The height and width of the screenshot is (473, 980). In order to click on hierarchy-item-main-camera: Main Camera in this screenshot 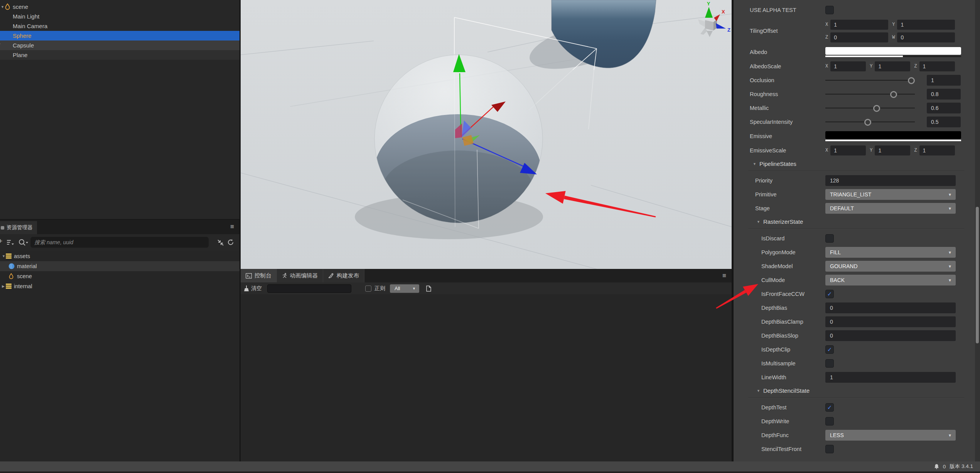, I will do `click(120, 26)`.